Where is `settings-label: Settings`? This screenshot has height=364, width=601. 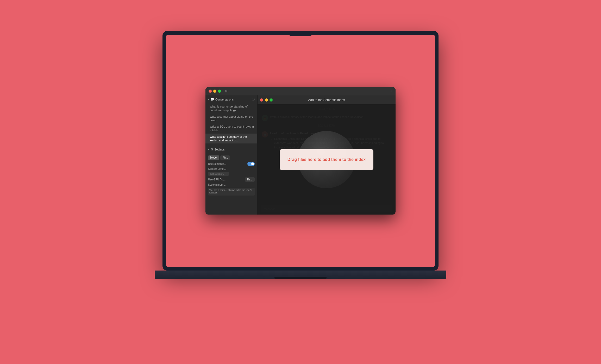 settings-label: Settings is located at coordinates (220, 149).